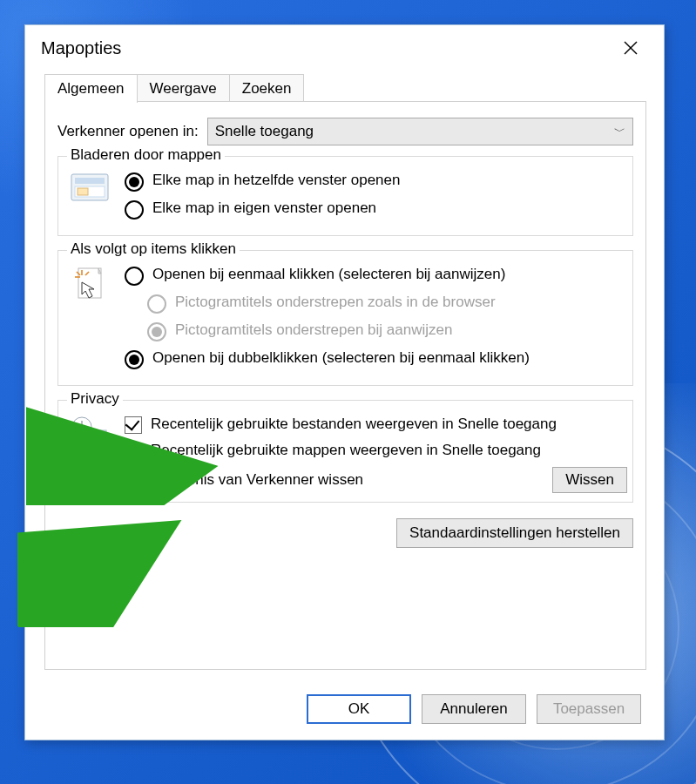 The width and height of the screenshot is (696, 784). Describe the element at coordinates (90, 452) in the screenshot. I see `privacy-icon` at that location.